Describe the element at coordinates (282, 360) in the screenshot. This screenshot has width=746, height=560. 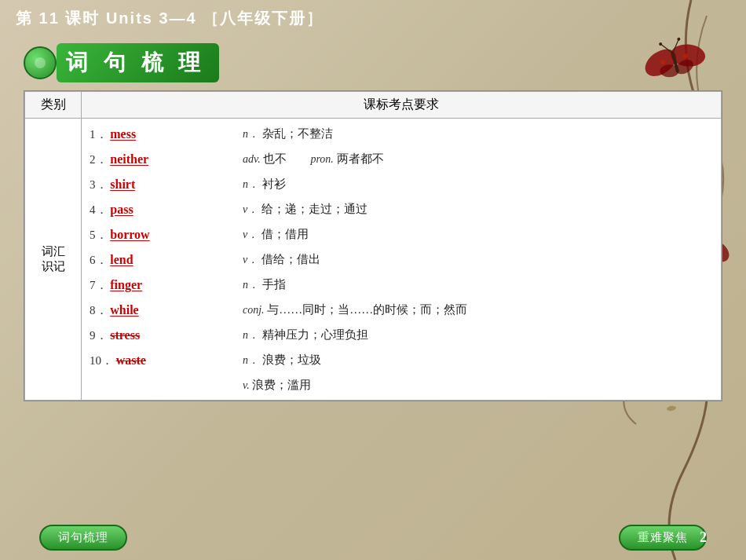
I see `def-10a: n． 浪费；垃圾` at that location.